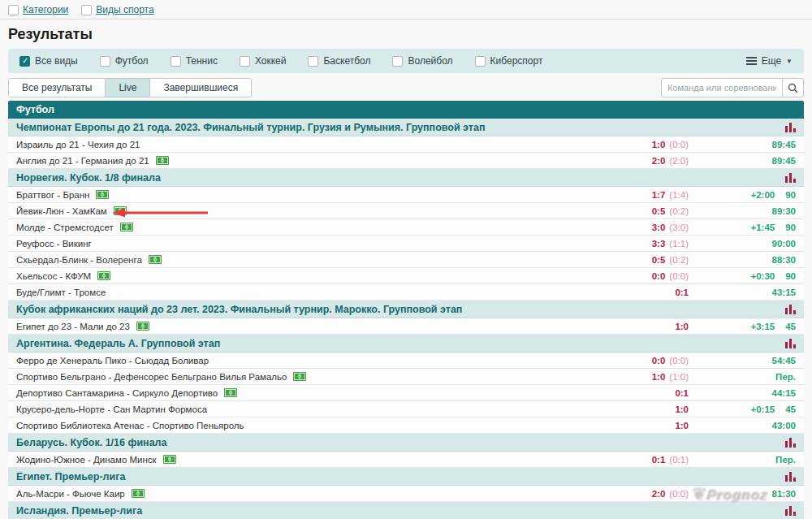 The width and height of the screenshot is (812, 519). What do you see at coordinates (406, 161) in the screenshot?
I see `match-row: Англия до 21 - Германия до 212:0(2:0)89:…` at bounding box center [406, 161].